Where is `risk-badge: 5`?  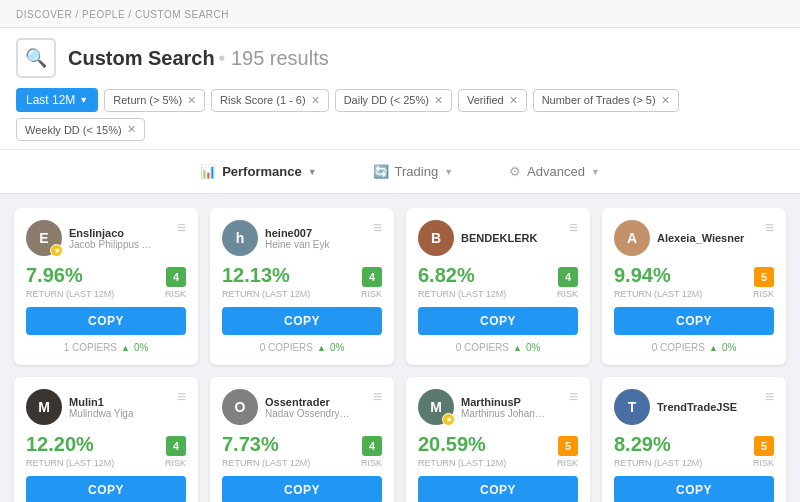 risk-badge: 5 is located at coordinates (764, 277).